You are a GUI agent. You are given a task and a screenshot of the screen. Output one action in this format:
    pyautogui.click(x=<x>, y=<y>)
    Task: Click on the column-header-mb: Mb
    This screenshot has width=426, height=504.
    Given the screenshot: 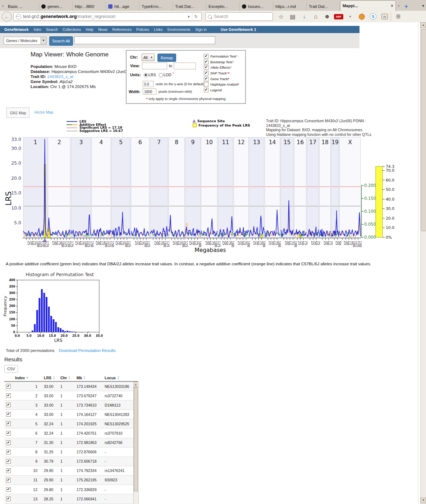 What is the action you would take?
    pyautogui.click(x=87, y=378)
    